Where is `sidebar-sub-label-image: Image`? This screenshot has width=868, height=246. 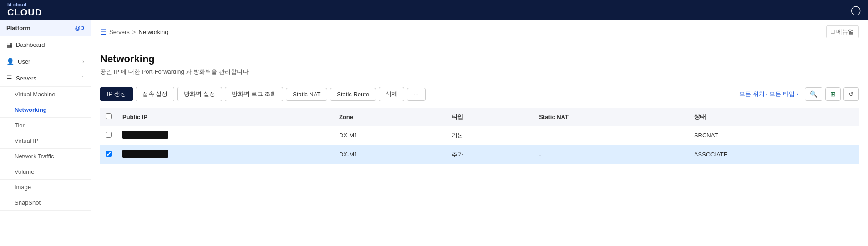
sidebar-sub-label-image: Image is located at coordinates (23, 187).